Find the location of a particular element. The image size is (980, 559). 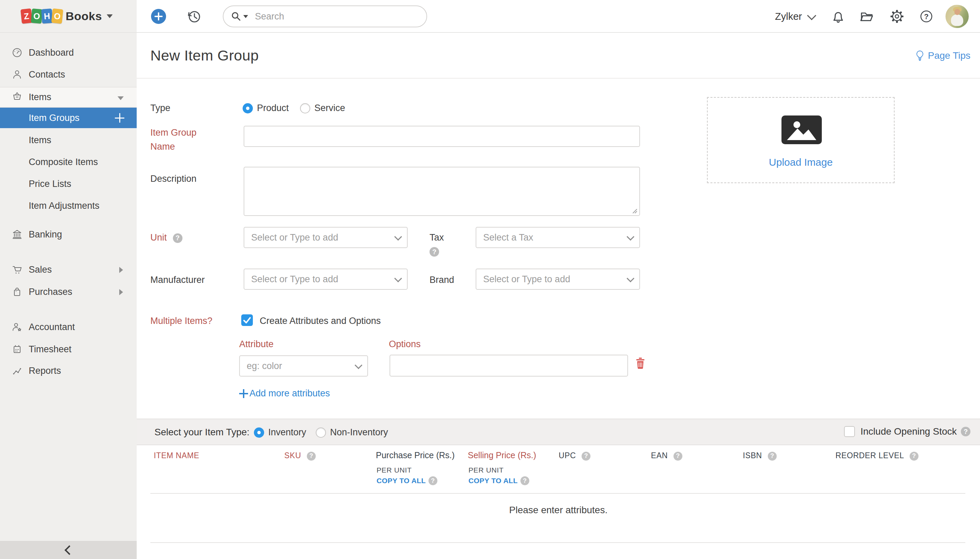

inventory-label: Inventory is located at coordinates (287, 432).